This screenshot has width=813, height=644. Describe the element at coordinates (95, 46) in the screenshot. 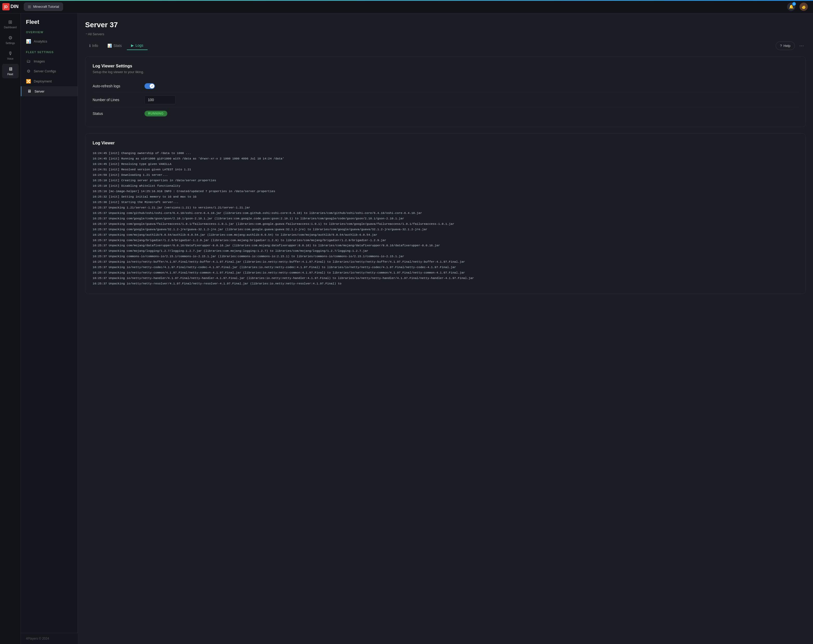

I see `tab-info-label: Info` at that location.